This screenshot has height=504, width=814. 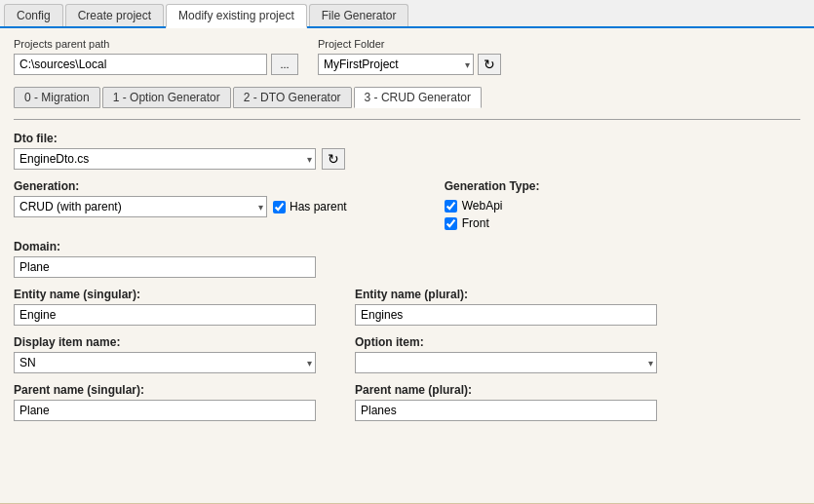 I want to click on display-item-field: Display item name: SN, so click(x=165, y=355).